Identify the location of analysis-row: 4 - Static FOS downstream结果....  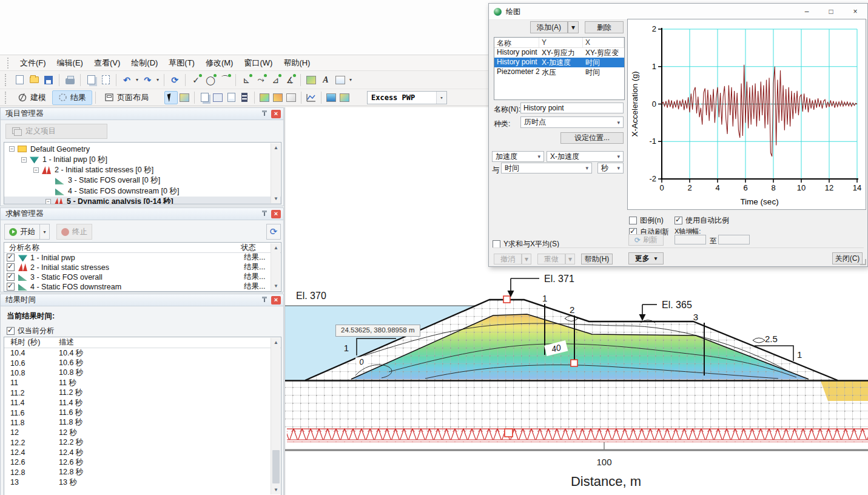
(143, 287).